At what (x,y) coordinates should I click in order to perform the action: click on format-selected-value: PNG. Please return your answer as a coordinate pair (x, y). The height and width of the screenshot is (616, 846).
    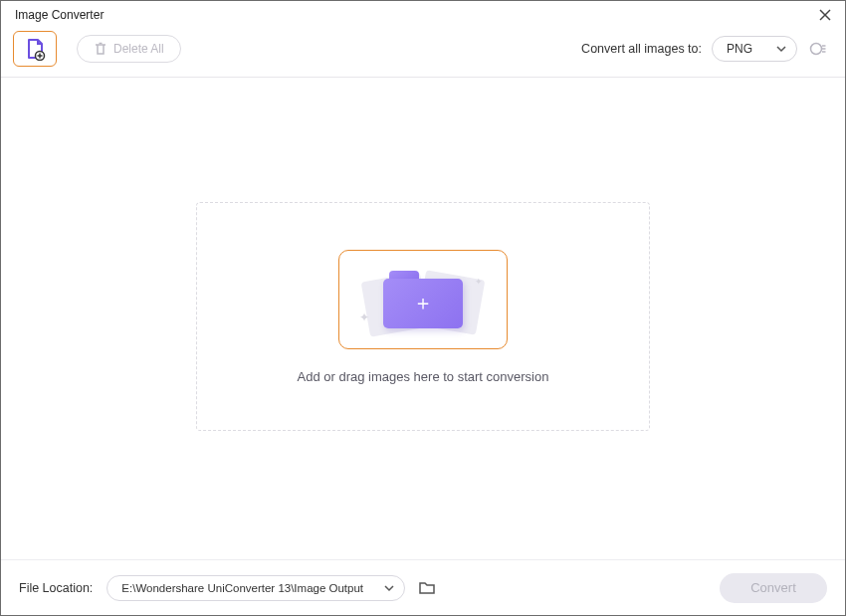
    Looking at the image, I should click on (740, 49).